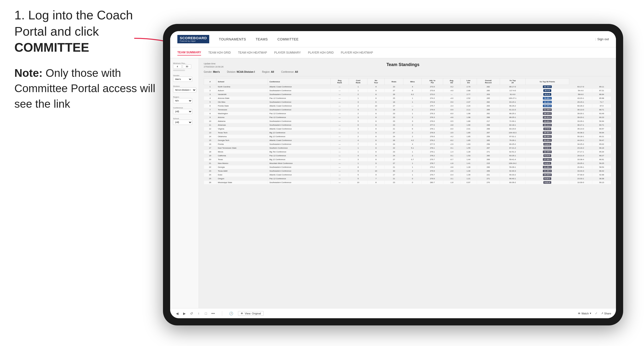 The image size is (644, 346). Describe the element at coordinates (198, 314) in the screenshot. I see `share-icon-small: ↑` at that location.